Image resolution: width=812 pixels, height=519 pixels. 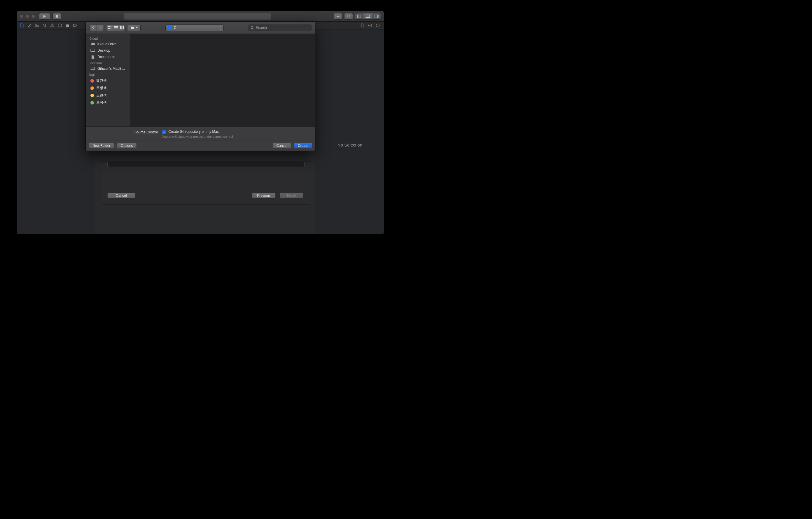 What do you see at coordinates (93, 44) in the screenshot?
I see `cloud-icon` at bounding box center [93, 44].